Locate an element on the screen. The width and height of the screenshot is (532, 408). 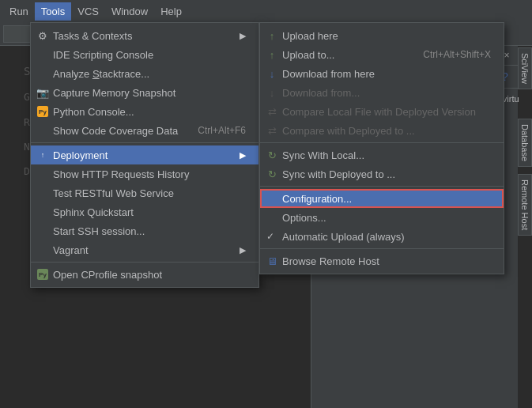
sub-sync-deployed: ↻ Sync with Deployed to ... is located at coordinates (382, 174).